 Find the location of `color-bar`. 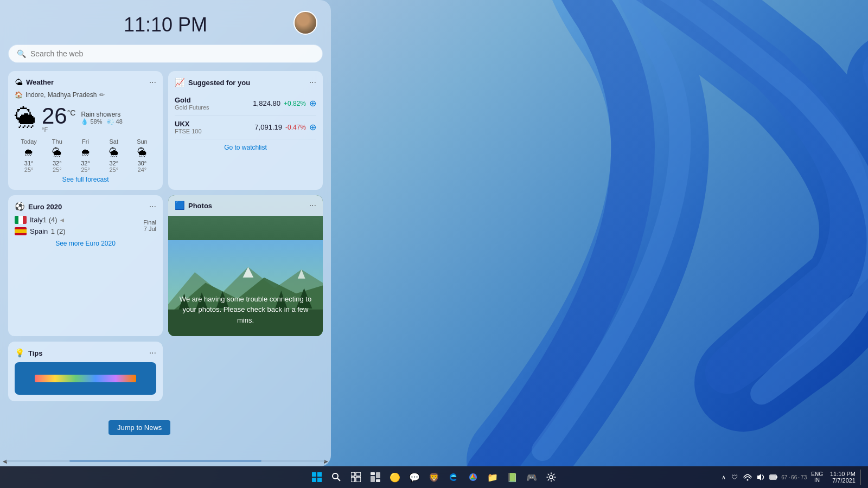

color-bar is located at coordinates (86, 378).